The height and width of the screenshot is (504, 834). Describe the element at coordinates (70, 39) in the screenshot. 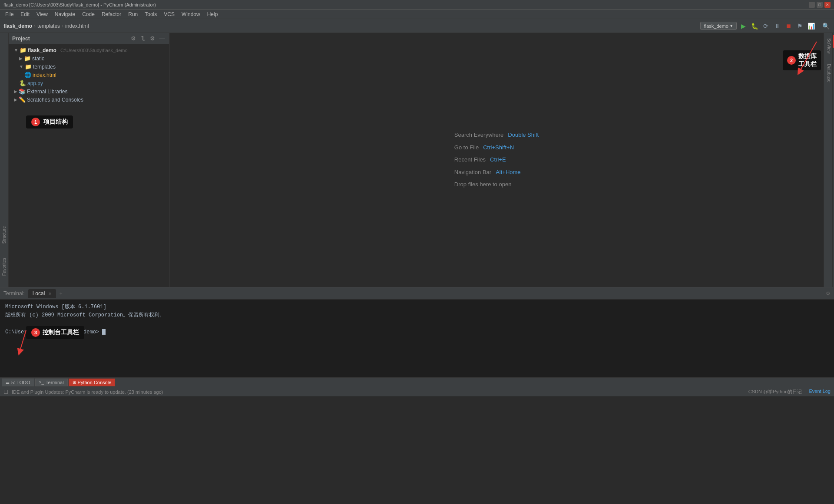

I see `project-panel-title: Project` at that location.